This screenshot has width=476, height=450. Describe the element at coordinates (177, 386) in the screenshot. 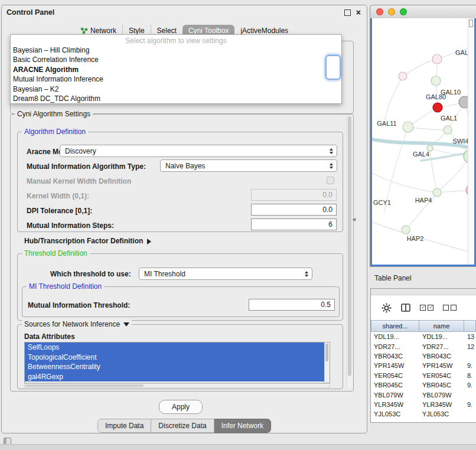

I see `list-horizontal-scrollbar` at that location.